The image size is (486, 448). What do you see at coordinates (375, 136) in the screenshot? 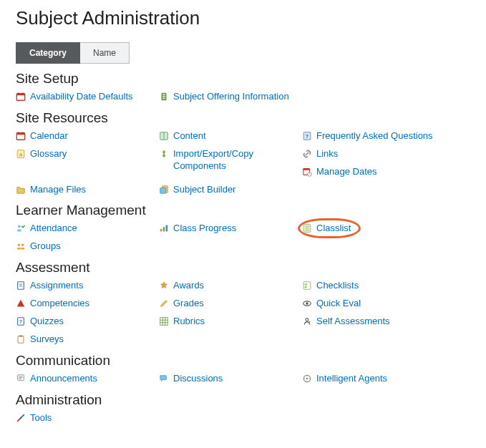
I see `link-faq: Frequently Asked Questions` at bounding box center [375, 136].